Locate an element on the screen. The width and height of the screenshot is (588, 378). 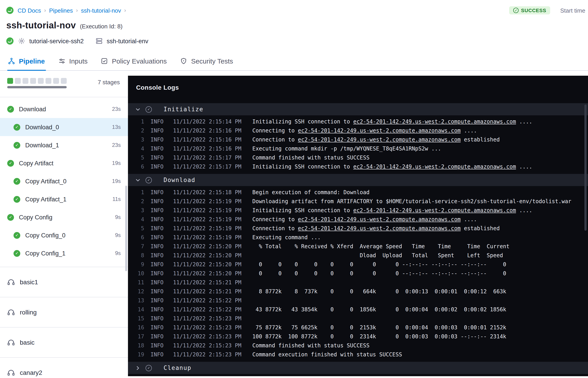
log-text: Command finished with status SUCCESS is located at coordinates (311, 346).